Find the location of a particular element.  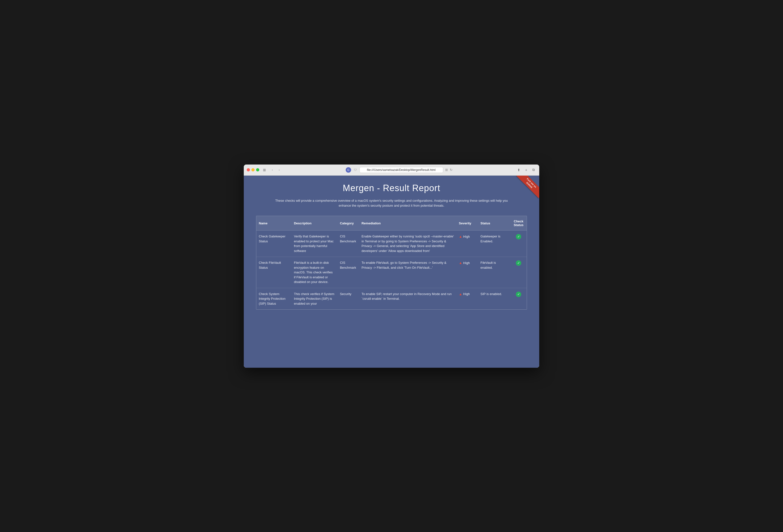

col-header-status: Status is located at coordinates (494, 223).